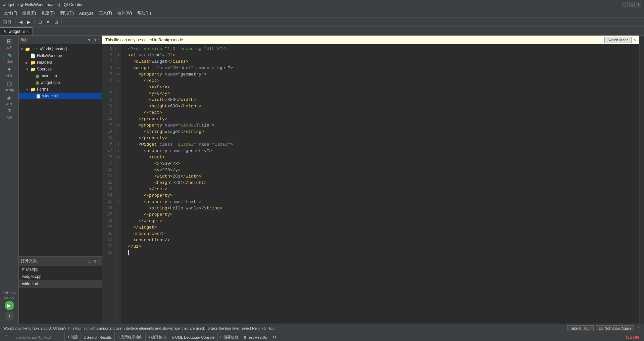  Describe the element at coordinates (130, 337) in the screenshot. I see `status-app-output: 3 应用程序输出` at that location.